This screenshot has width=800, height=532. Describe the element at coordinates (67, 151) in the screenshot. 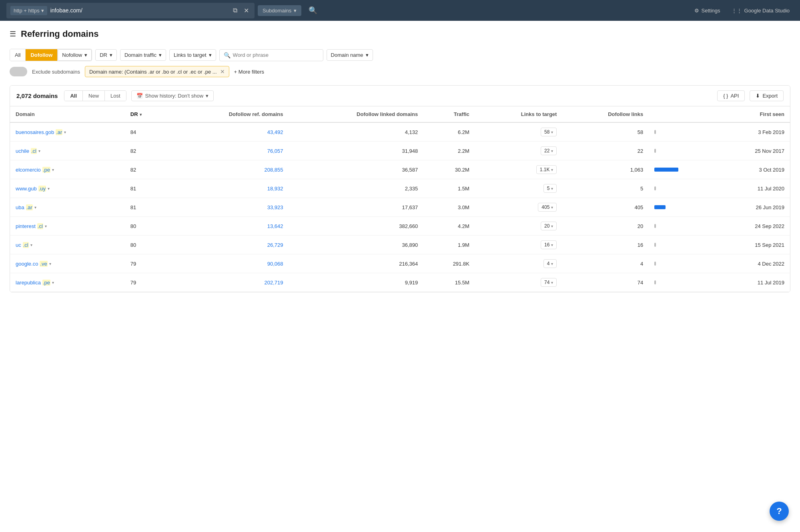

I see `domain-link: uchile.cl ▾` at that location.